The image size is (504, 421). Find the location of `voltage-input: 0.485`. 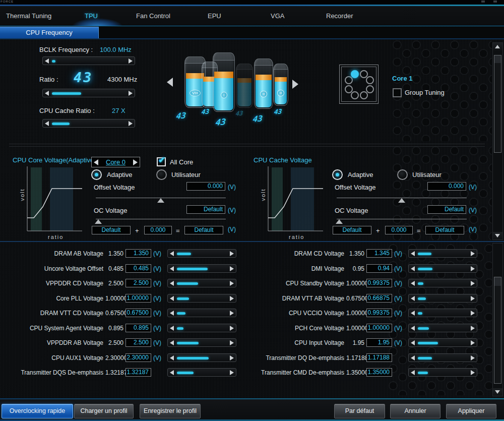

voltage-input: 0.485 is located at coordinates (138, 268).